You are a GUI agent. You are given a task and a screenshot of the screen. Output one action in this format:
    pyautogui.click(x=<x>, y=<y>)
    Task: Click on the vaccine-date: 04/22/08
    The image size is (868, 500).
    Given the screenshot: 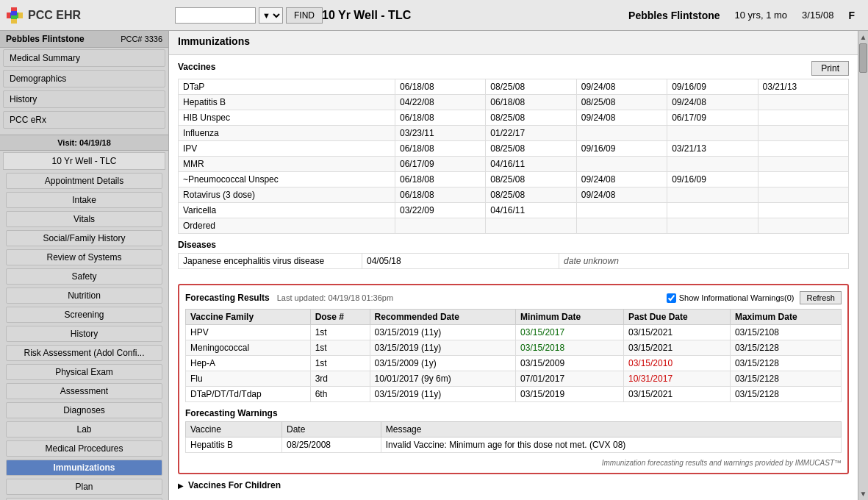 What is the action you would take?
    pyautogui.click(x=440, y=103)
    